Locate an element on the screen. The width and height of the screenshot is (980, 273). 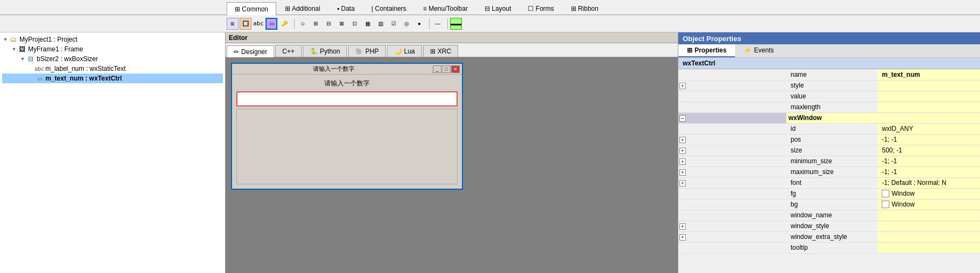
tab-menu-toolbar: ≡ Menu/Toolbar is located at coordinates (446, 8).